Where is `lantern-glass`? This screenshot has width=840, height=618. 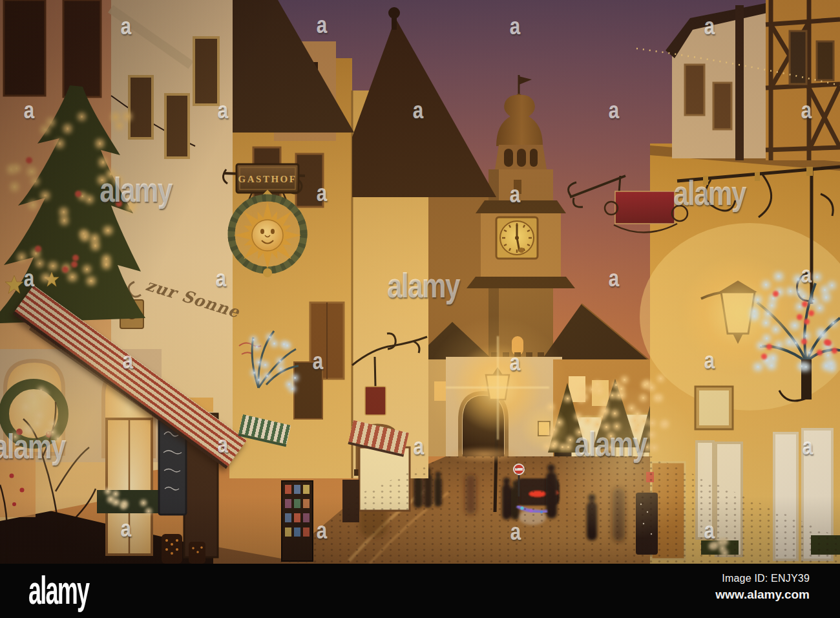
lantern-glass is located at coordinates (738, 313).